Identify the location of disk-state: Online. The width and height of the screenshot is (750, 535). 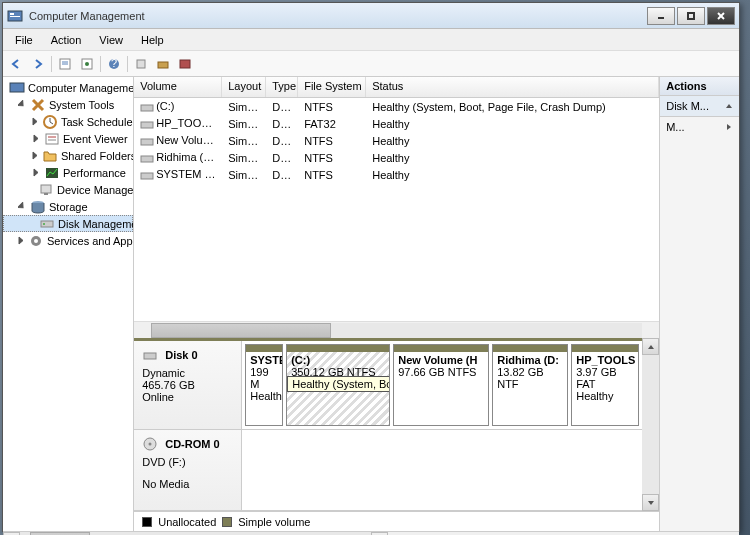
(188, 397).